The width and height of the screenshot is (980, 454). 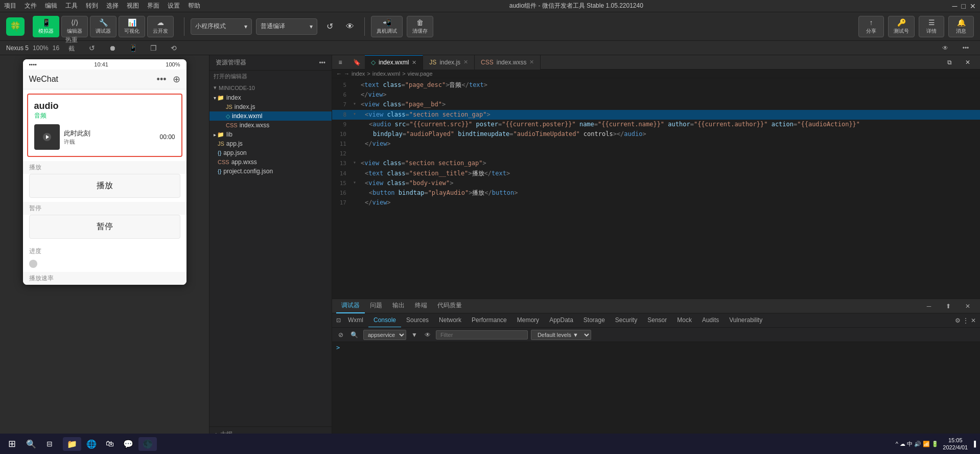 What do you see at coordinates (626, 321) in the screenshot?
I see `console-tab-security: Security` at bounding box center [626, 321].